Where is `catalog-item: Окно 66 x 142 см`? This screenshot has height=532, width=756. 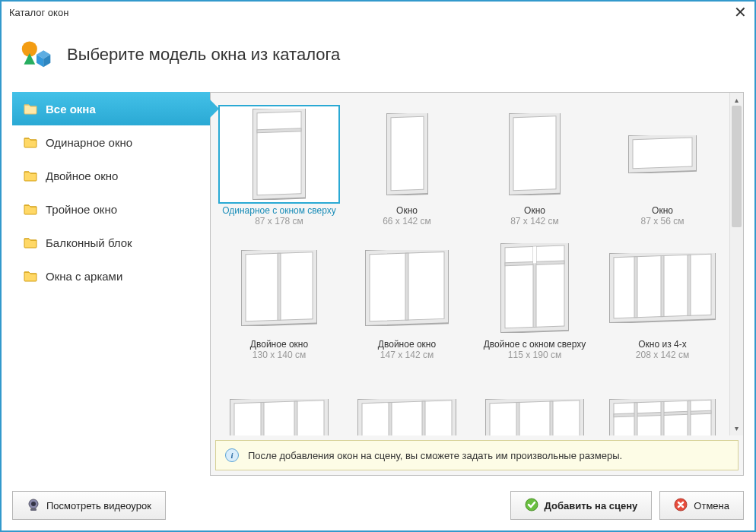 catalog-item: Окно 66 x 142 см is located at coordinates (407, 167).